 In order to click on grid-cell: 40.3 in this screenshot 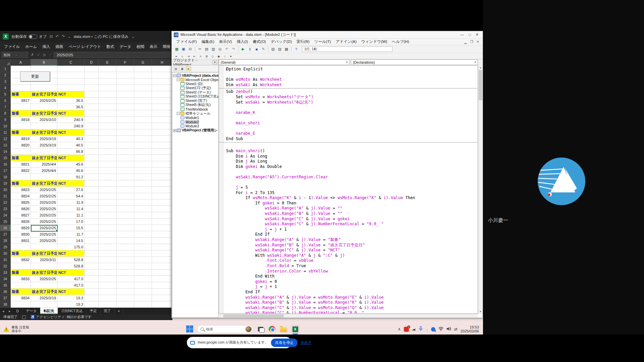, I will do `click(71, 139)`.